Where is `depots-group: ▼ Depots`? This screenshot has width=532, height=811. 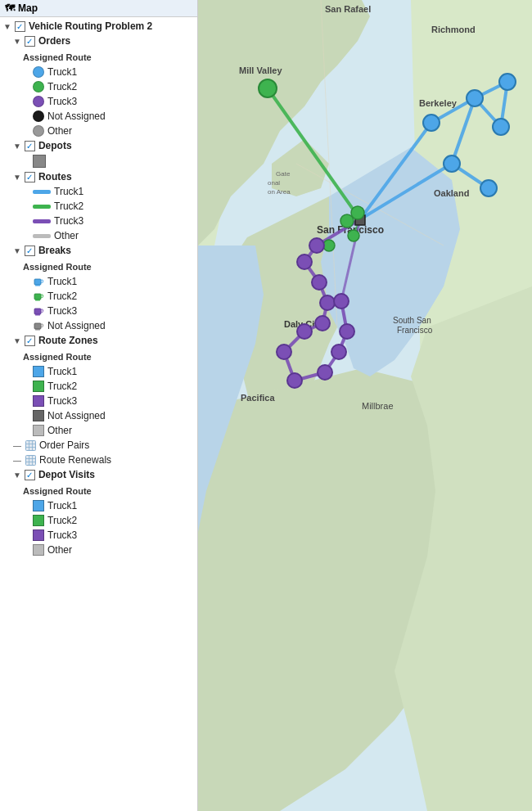
depots-group: ▼ Depots is located at coordinates (98, 146).